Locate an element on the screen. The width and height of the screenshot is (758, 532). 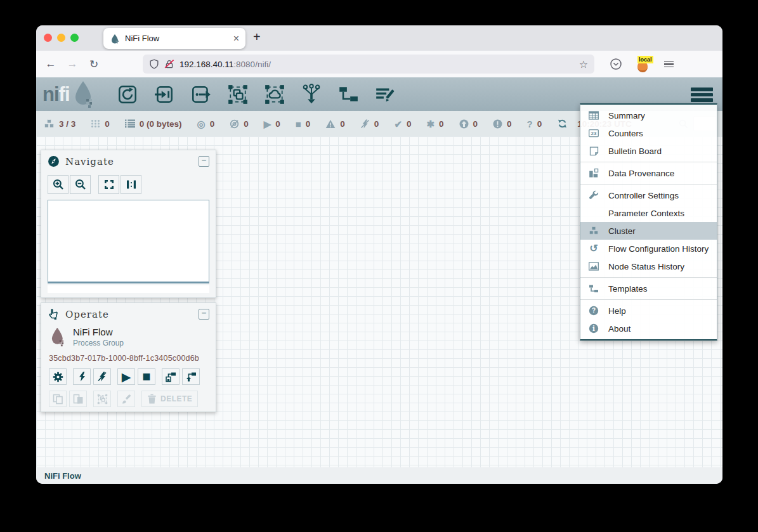
selected-component: NiFi Flow Process Group is located at coordinates (128, 337).